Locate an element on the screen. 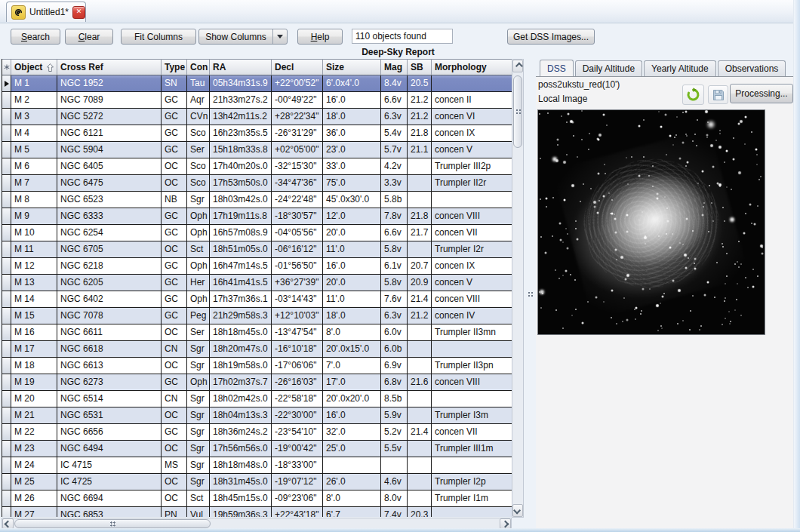  vertical-scroll-thumb is located at coordinates (518, 112).